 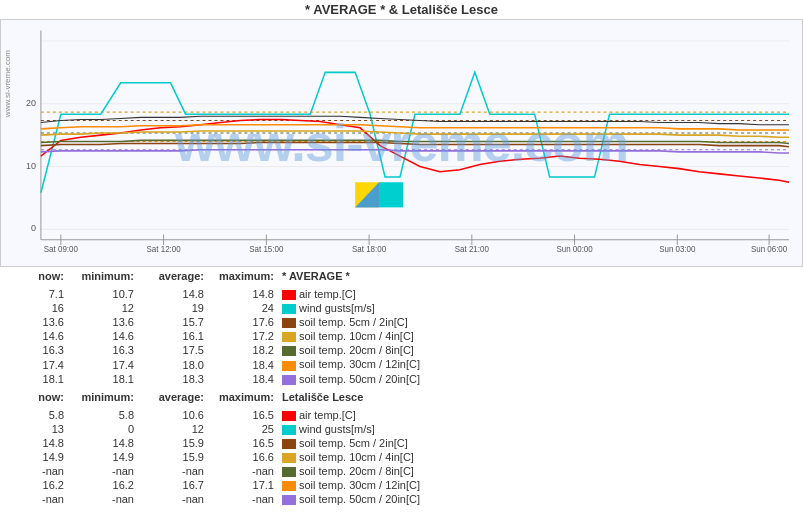 I want to click on cell-min: 14.8, so click(x=103, y=443).